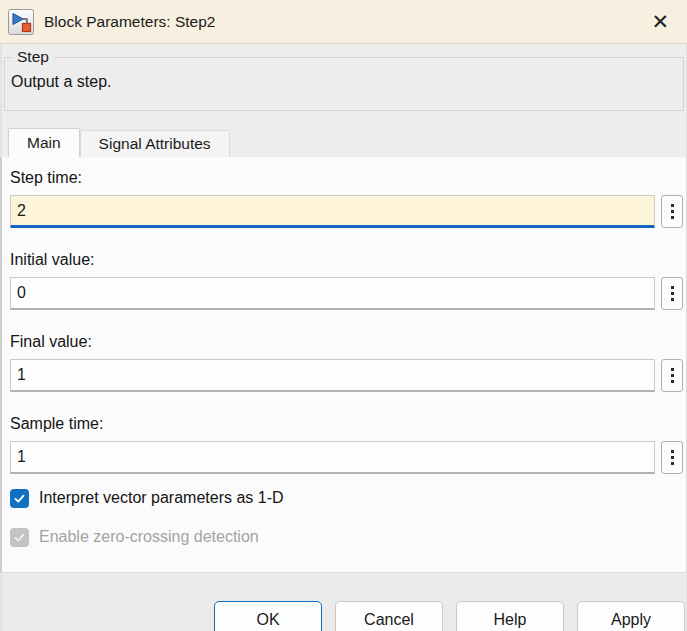 This screenshot has width=687, height=631. What do you see at coordinates (510, 616) in the screenshot?
I see `help-button: Help` at bounding box center [510, 616].